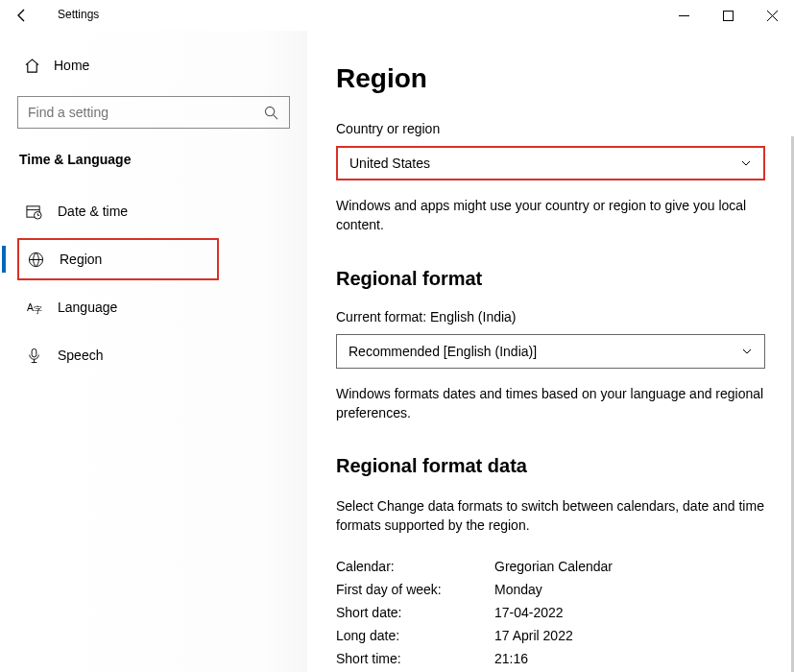  What do you see at coordinates (154, 307) in the screenshot?
I see `sidebar-item-language: A字 Language` at bounding box center [154, 307].